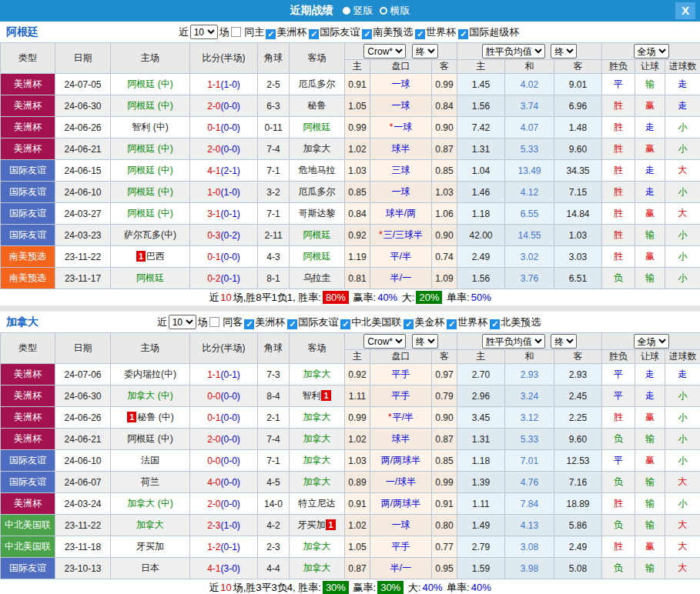 Image resolution: width=700 pixels, height=594 pixels. I want to click on horizontal-layout-radio, so click(383, 11).